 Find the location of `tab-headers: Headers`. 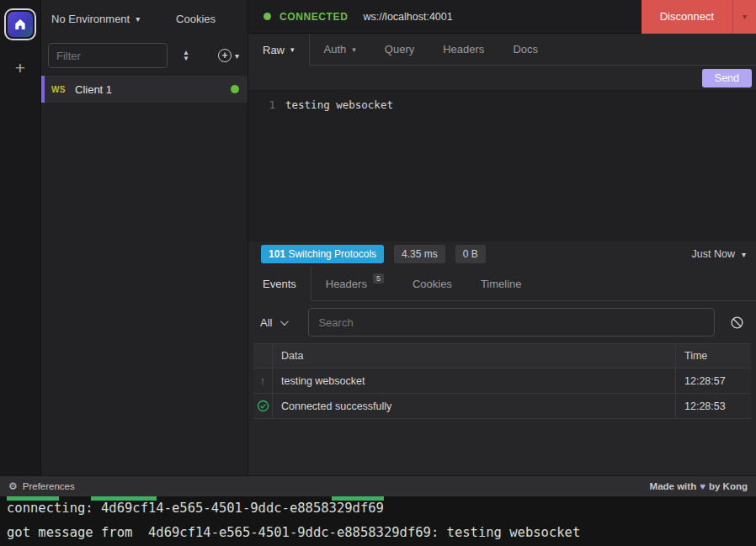

tab-headers: Headers is located at coordinates (463, 49).